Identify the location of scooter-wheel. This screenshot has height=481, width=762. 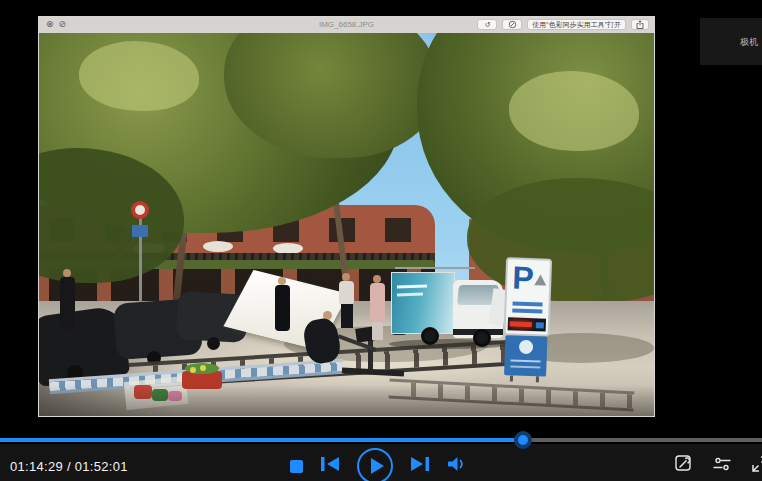
(214, 344).